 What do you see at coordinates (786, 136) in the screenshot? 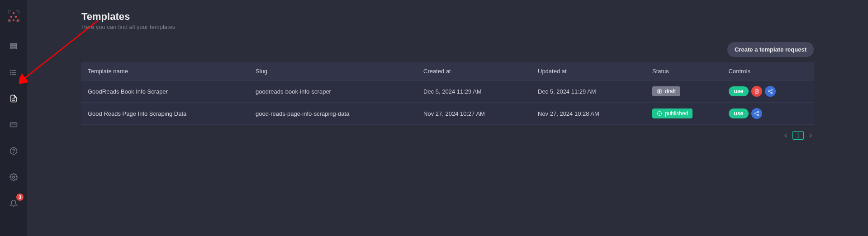
I see `pagination-prev` at bounding box center [786, 136].